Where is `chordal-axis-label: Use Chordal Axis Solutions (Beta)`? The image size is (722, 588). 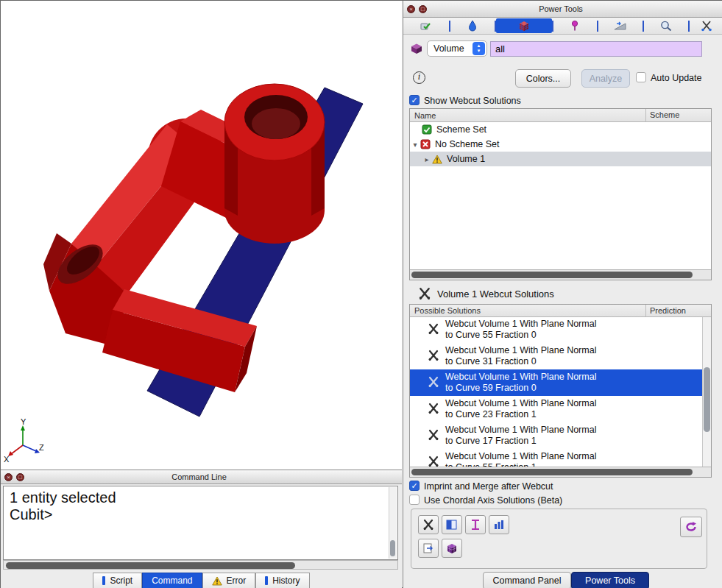 chordal-axis-label: Use Chordal Axis Solutions (Beta) is located at coordinates (493, 500).